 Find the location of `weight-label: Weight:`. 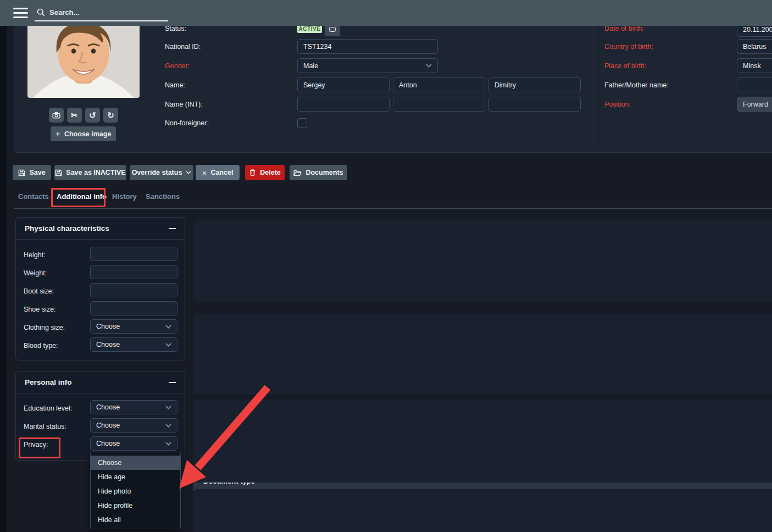

weight-label: Weight: is located at coordinates (35, 273).